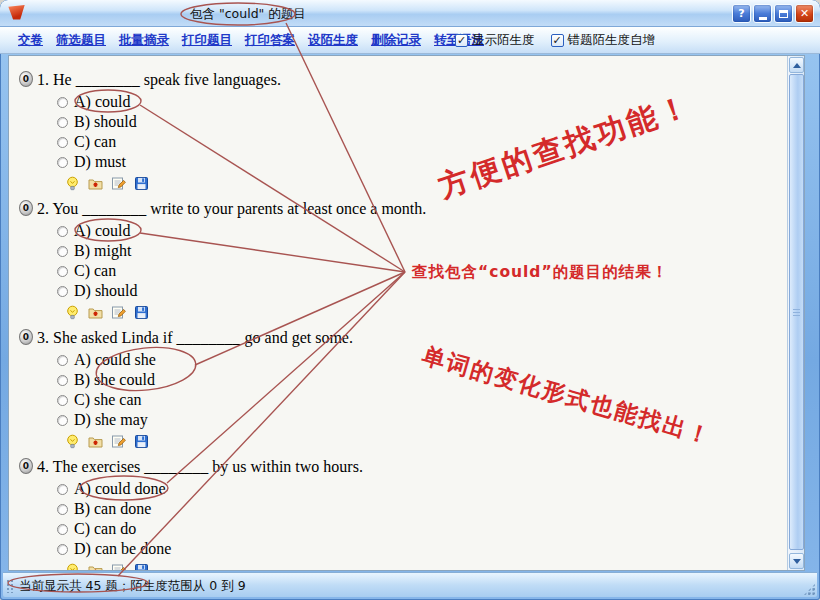  What do you see at coordinates (412, 208) in the screenshot?
I see `question-line: 02. You ________ write to your parents a…` at bounding box center [412, 208].